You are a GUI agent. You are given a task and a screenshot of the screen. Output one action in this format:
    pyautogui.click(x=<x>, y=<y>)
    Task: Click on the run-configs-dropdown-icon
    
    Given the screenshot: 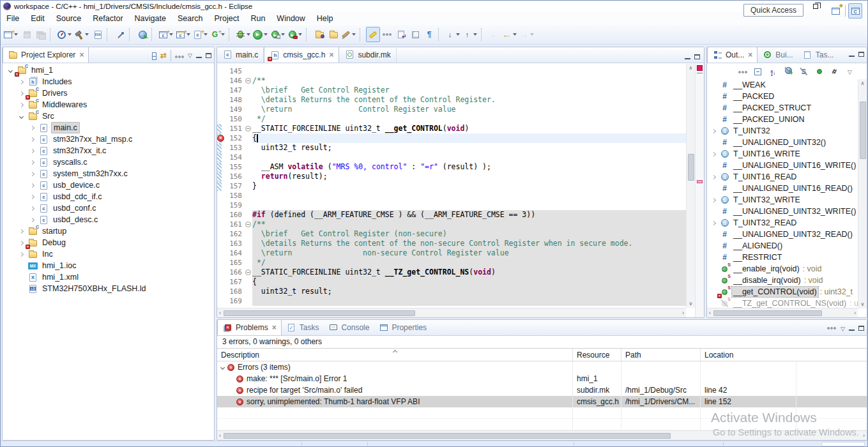 What is the action you would take?
    pyautogui.click(x=283, y=34)
    